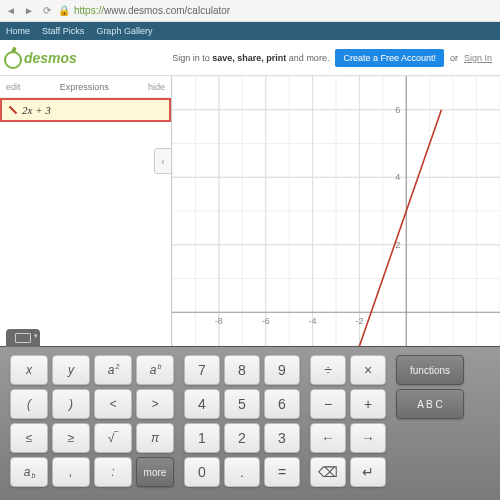 This screenshot has width=500, height=500. Describe the element at coordinates (64, 10) in the screenshot. I see `lock-icon: 🔒` at that location.